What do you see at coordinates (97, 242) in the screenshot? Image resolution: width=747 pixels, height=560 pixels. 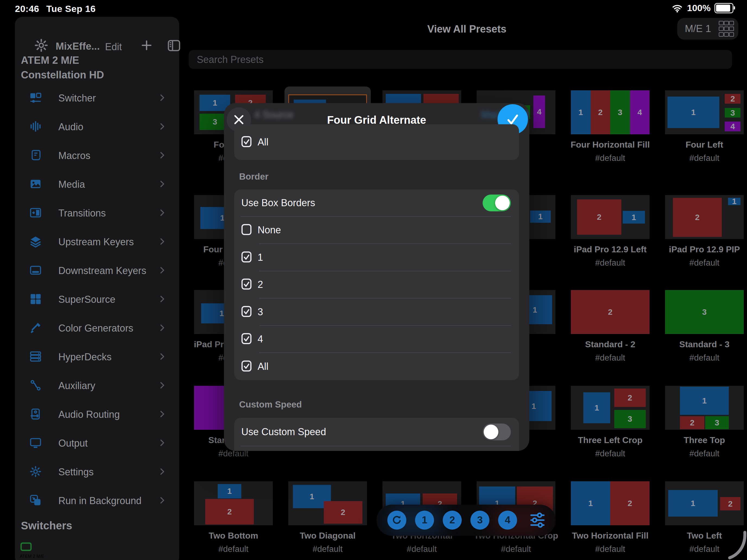 I see `sidebar-item-upstream-keyers: Upstream Keyers` at bounding box center [97, 242].